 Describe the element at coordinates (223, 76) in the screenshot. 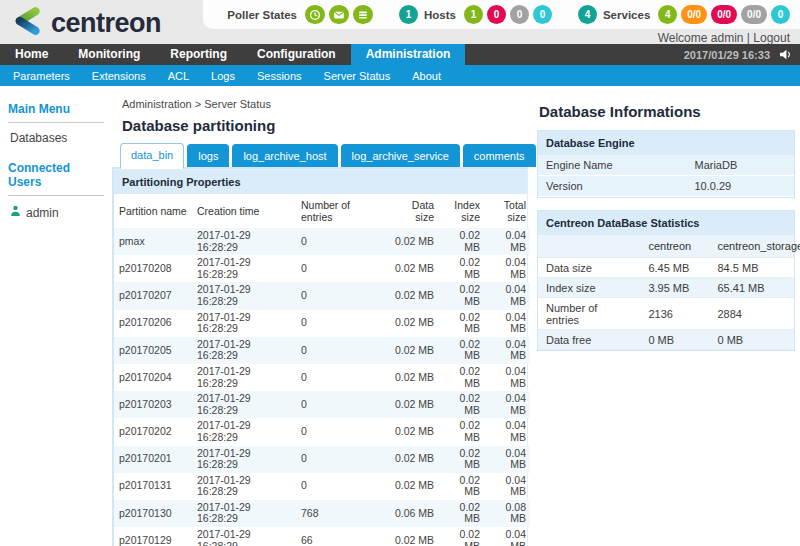

I see `subnav-item-logs: Logs` at that location.